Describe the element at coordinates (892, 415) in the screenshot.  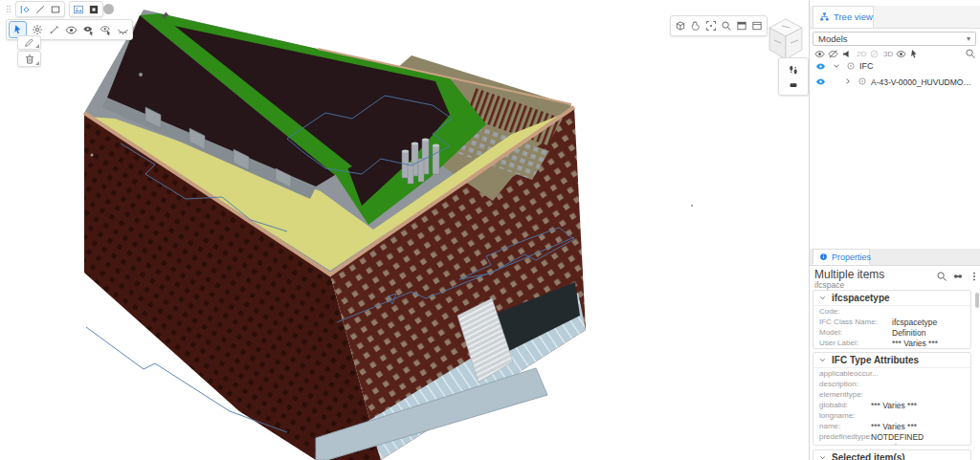
I see `property-row: longname:` at that location.